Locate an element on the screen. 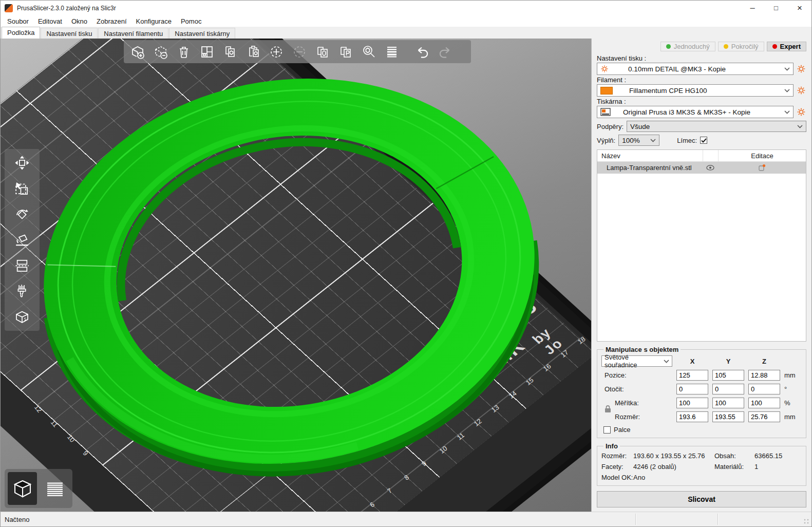  scale-unit: % is located at coordinates (793, 403).